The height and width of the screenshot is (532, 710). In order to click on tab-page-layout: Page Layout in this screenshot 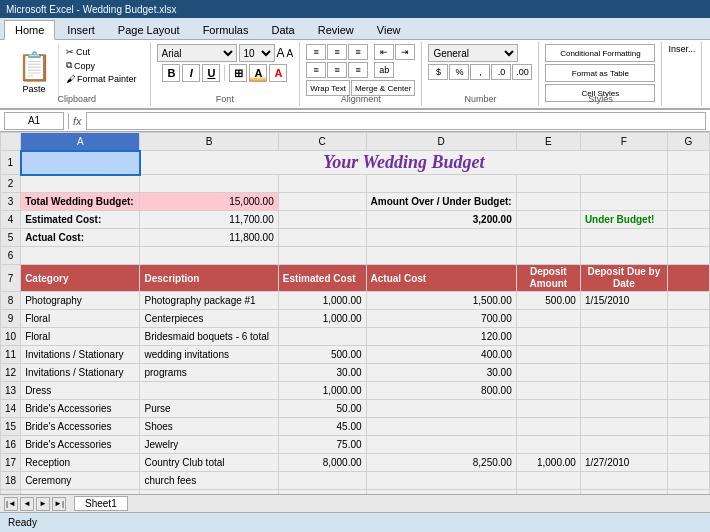, I will do `click(149, 30)`.